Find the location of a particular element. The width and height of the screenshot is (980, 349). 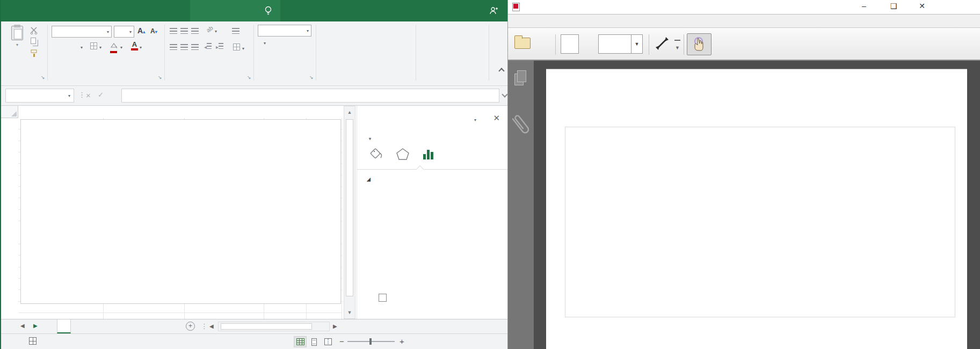

overlap-checkbox is located at coordinates (382, 297).